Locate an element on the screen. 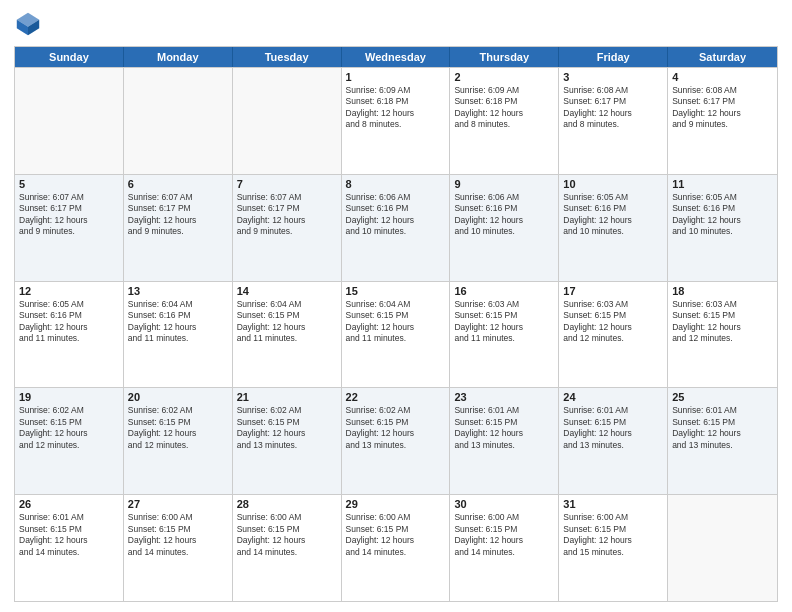 The width and height of the screenshot is (792, 612). day-number: 18 is located at coordinates (722, 291).